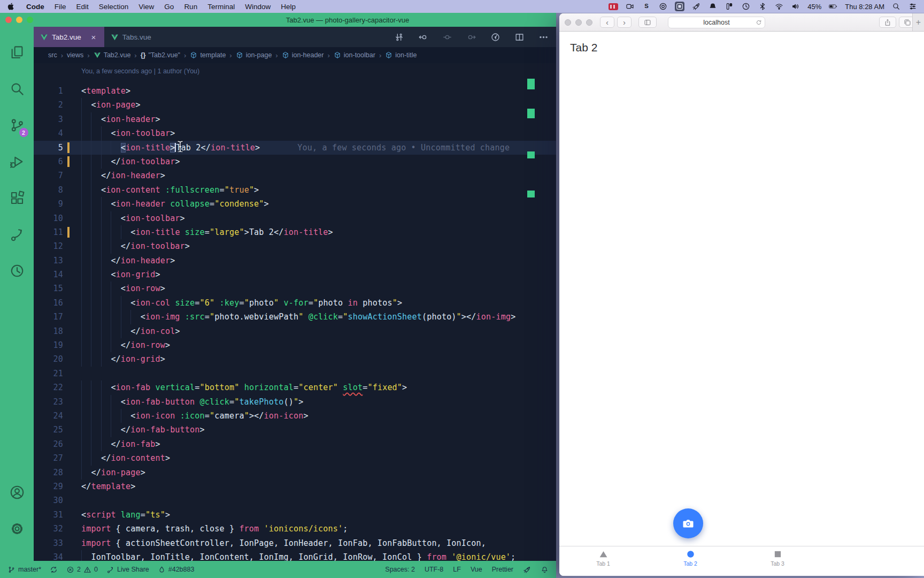 Image resolution: width=924 pixels, height=578 pixels. I want to click on code-line-3: 3<ion-header>, so click(295, 119).